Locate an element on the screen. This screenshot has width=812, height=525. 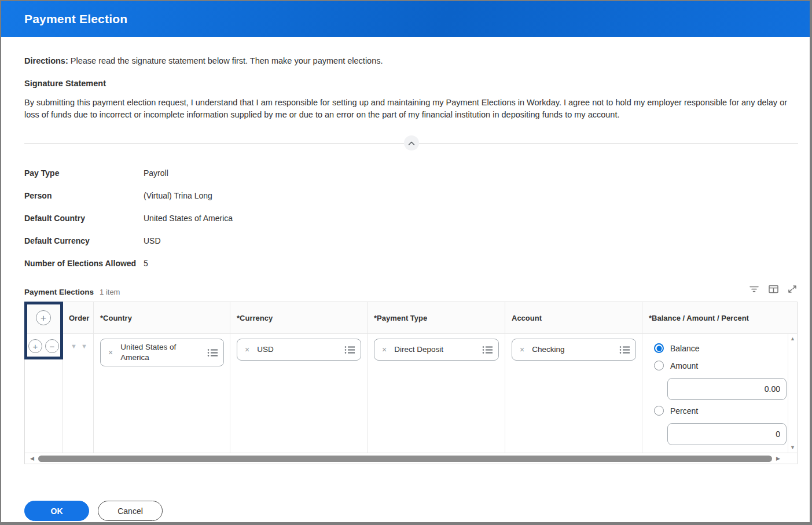
scroll-left-icon: ◀ is located at coordinates (32, 458).